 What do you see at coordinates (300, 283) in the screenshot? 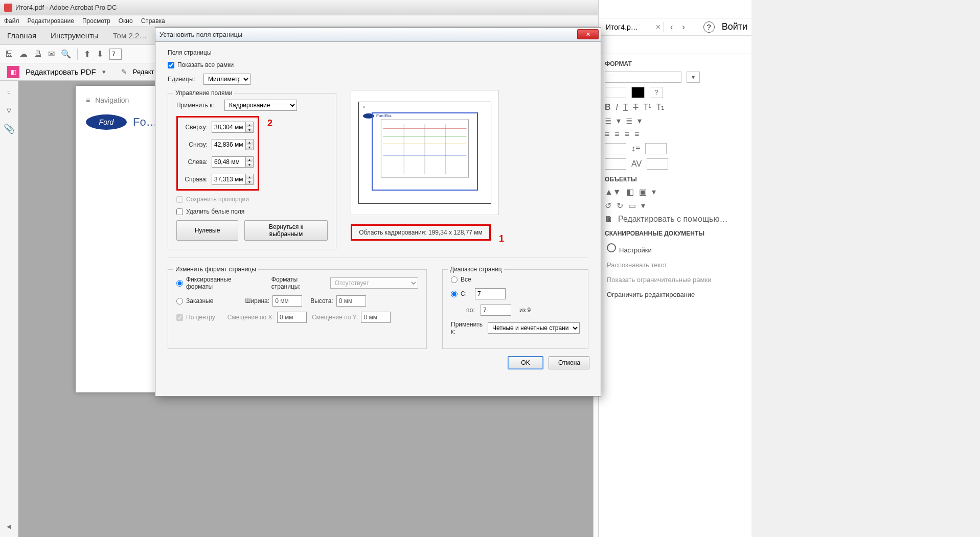
I see `page-formats-label: Форматы страницы:` at bounding box center [300, 283].